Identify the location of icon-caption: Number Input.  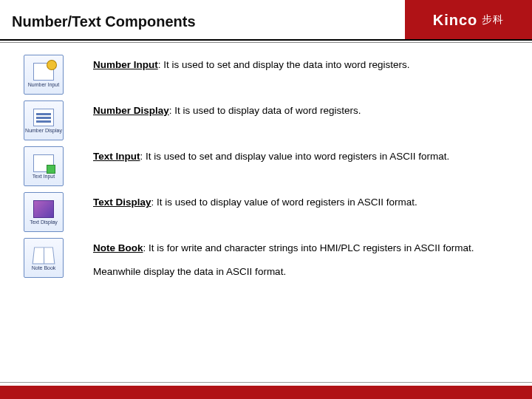
(44, 84).